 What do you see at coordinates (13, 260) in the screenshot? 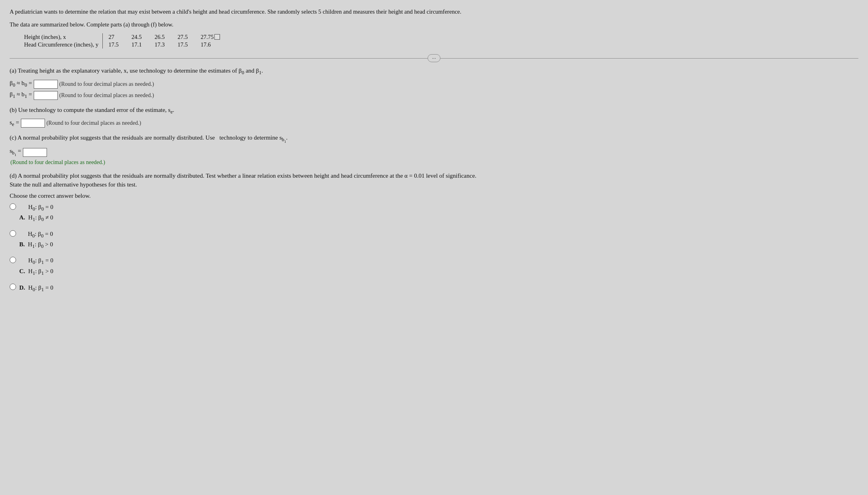
I see `radio-c-circle` at bounding box center [13, 260].